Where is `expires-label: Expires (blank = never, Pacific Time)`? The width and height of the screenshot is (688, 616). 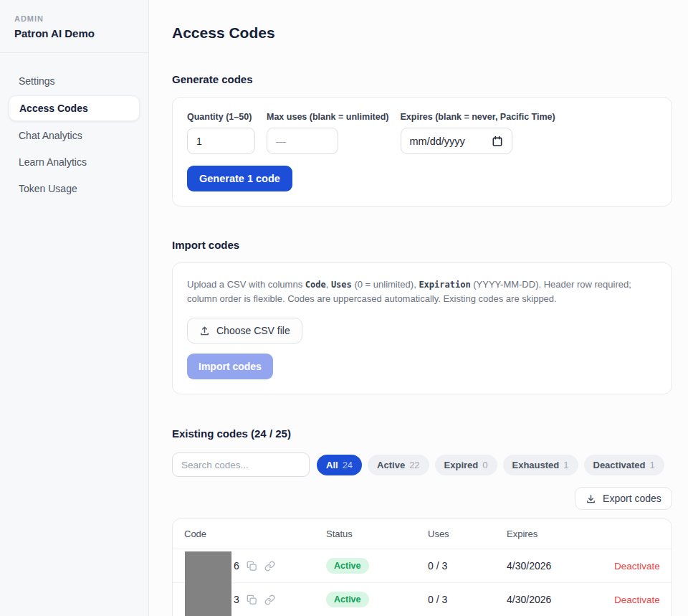 expires-label: Expires (blank = never, Pacific Time) is located at coordinates (478, 117).